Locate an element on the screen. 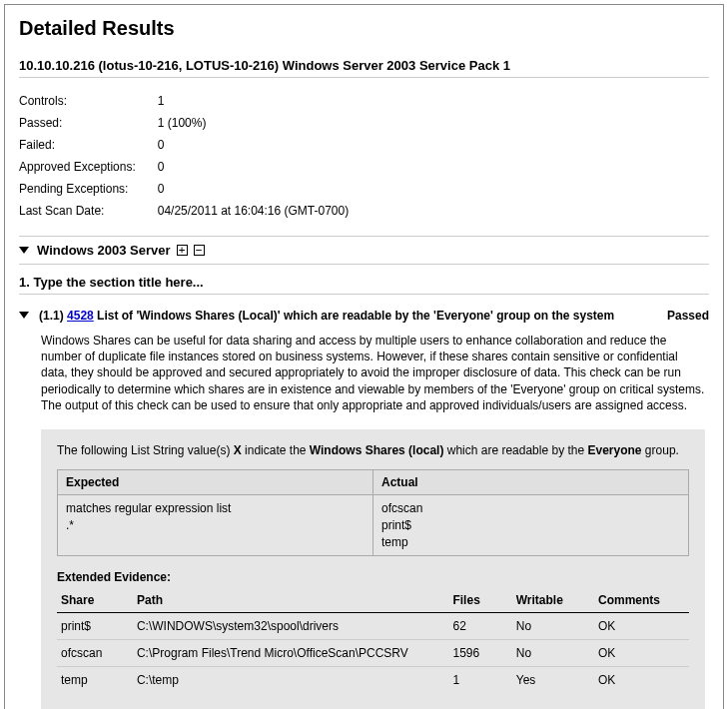 This screenshot has height=709, width=728. col-writable: Writable is located at coordinates (553, 601).